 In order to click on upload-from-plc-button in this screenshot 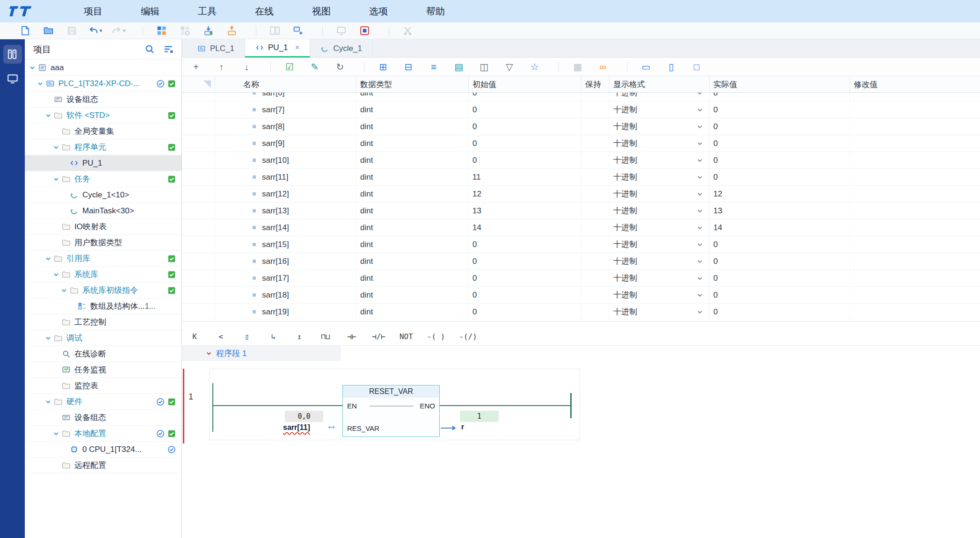, I will do `click(232, 31)`.